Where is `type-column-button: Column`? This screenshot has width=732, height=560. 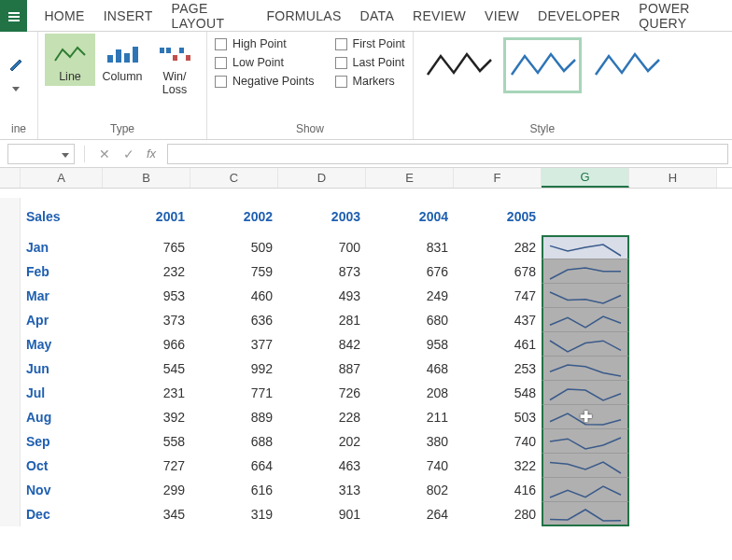
type-column-button: Column is located at coordinates (122, 60).